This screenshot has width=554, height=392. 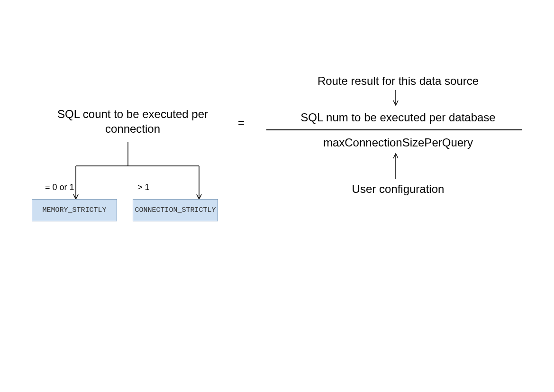 I want to click on top-label: Route result for this data source, so click(x=398, y=81).